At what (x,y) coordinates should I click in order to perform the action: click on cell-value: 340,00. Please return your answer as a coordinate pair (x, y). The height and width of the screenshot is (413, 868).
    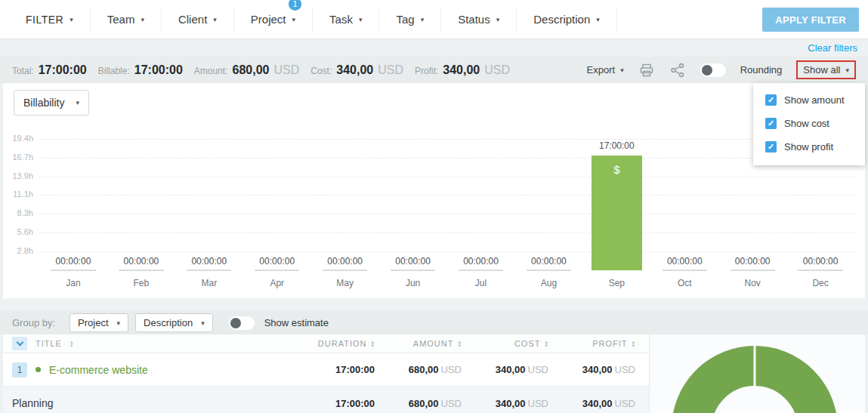
    Looking at the image, I should click on (511, 403).